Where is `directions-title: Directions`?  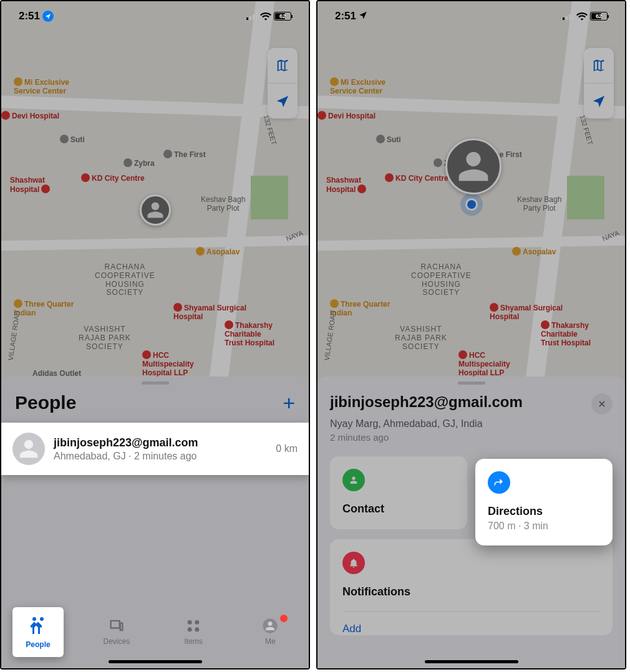 directions-title: Directions is located at coordinates (544, 511).